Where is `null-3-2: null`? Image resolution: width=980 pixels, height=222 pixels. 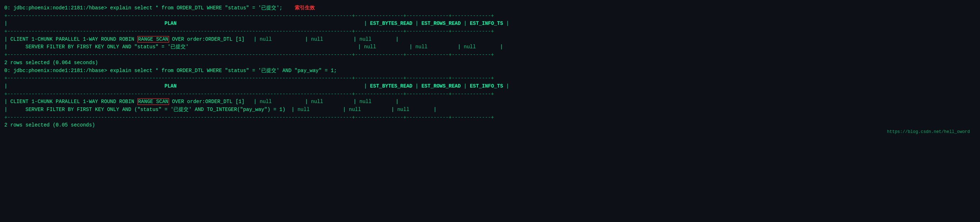
null-3-2: null is located at coordinates (317, 101).